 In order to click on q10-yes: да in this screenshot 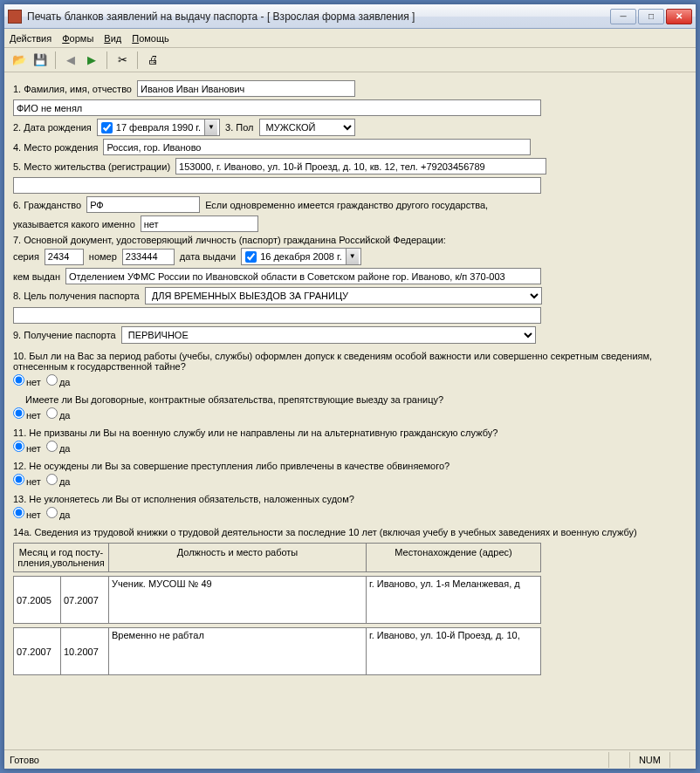, I will do `click(58, 380)`.